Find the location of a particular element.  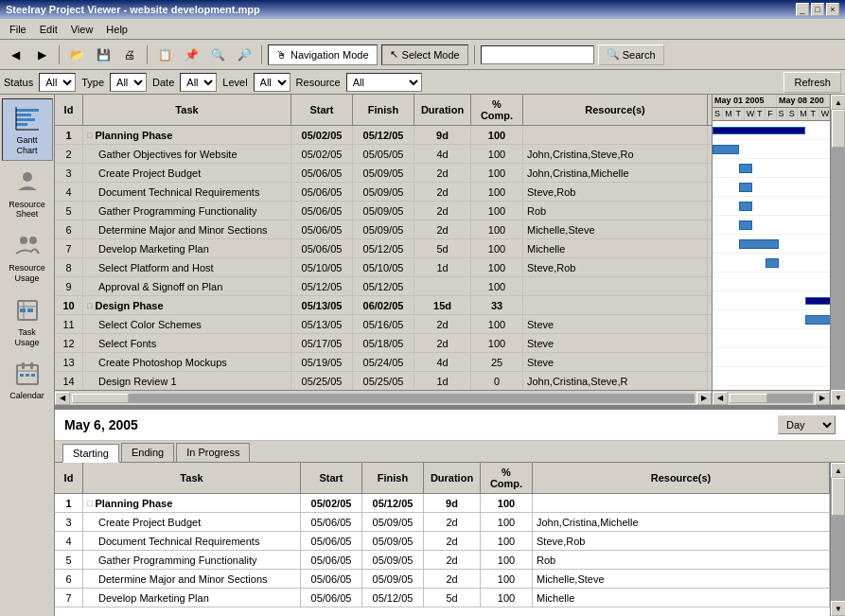

resource-sheet-label: ResourceSheet is located at coordinates (26, 210).